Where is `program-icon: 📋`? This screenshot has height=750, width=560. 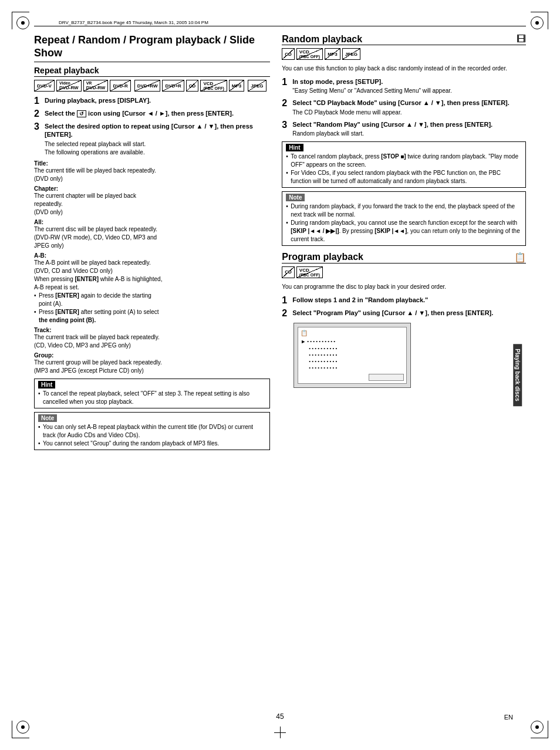
program-icon: 📋 is located at coordinates (520, 257).